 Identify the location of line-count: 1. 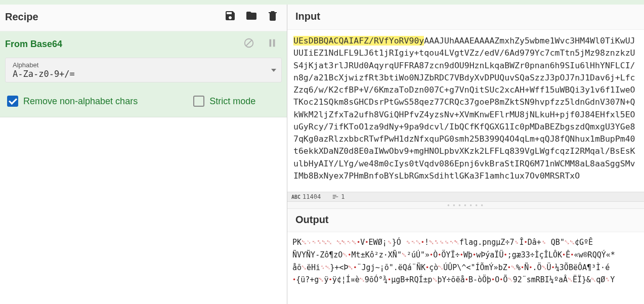
(343, 197).